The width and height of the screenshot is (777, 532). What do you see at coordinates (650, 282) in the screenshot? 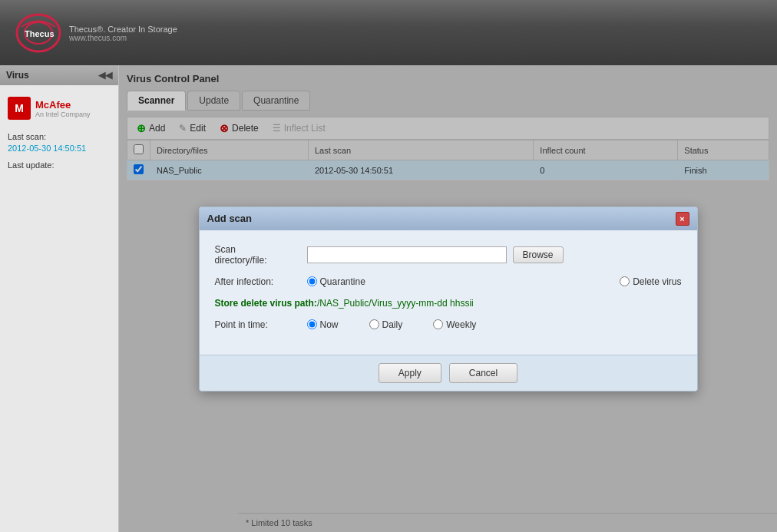
I see `delete-virus-option: Delete virus` at bounding box center [650, 282].